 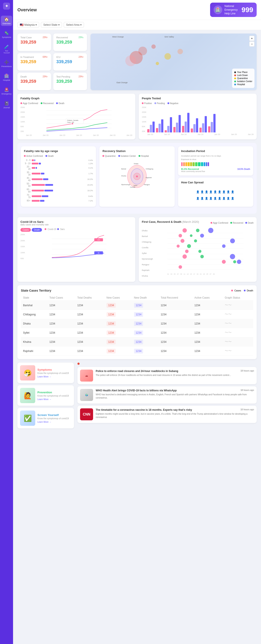 I want to click on map-zoom-in: +, so click(x=252, y=38).